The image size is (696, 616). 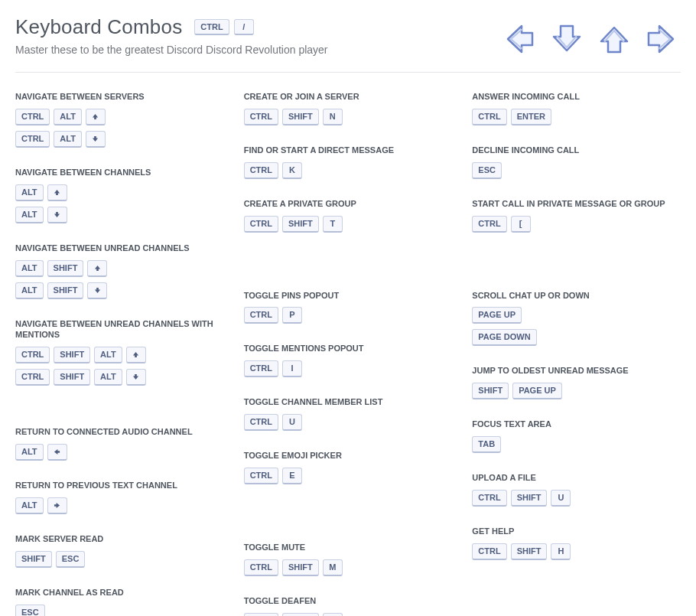 What do you see at coordinates (244, 28) in the screenshot?
I see `keycap: /` at bounding box center [244, 28].